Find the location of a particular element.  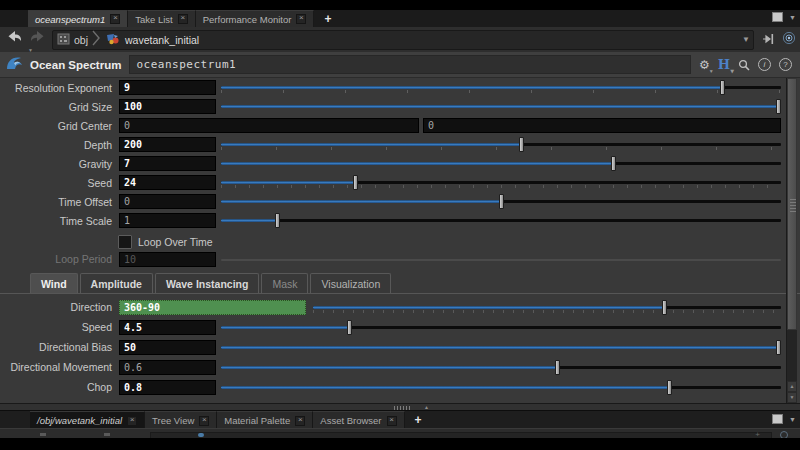

time-scale-input: 1 is located at coordinates (168, 220).